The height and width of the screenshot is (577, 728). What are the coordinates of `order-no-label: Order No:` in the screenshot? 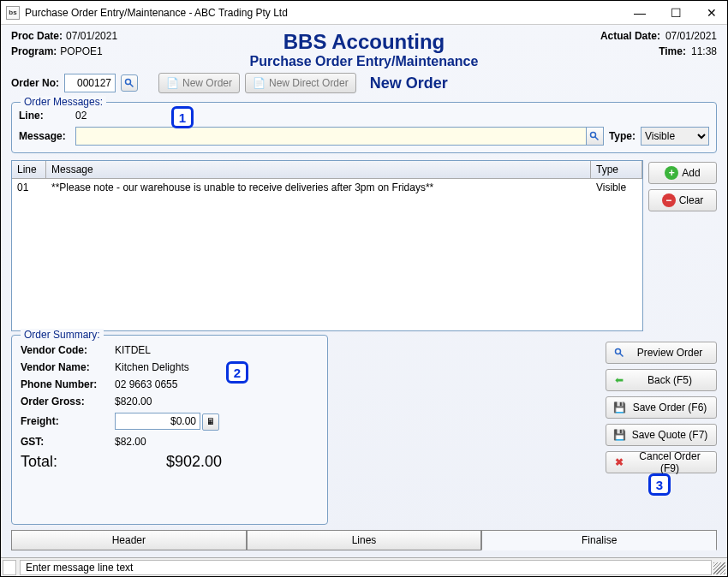 It's located at (35, 83).